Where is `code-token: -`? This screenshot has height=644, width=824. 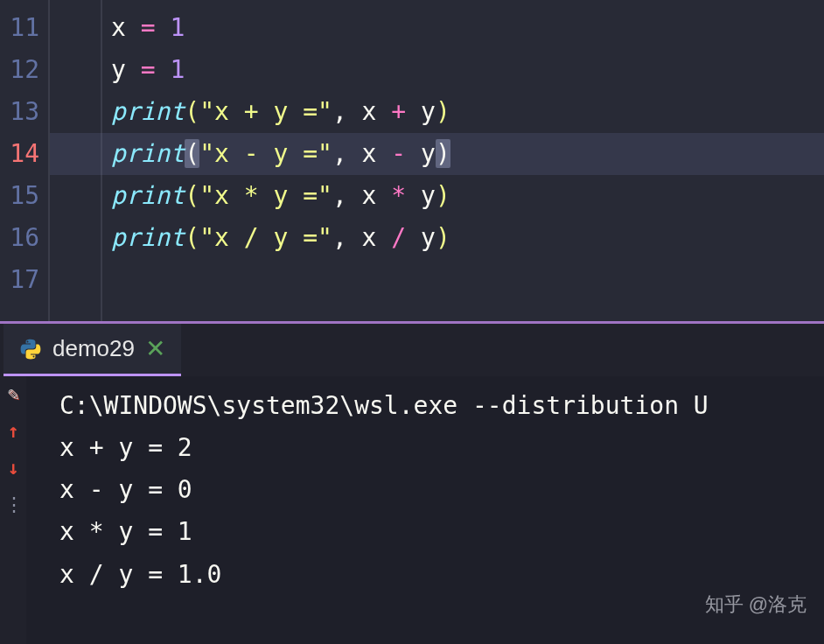
code-token: - is located at coordinates (399, 154).